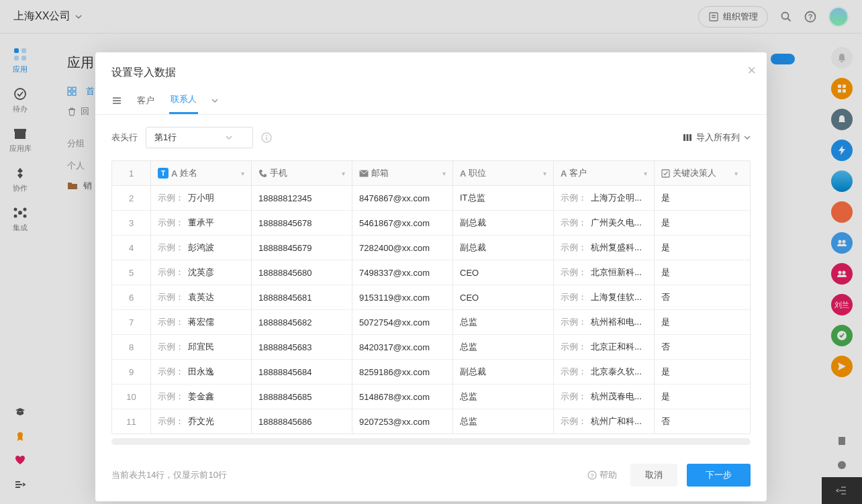 The width and height of the screenshot is (862, 504). Describe the element at coordinates (132, 347) in the screenshot. I see `cell-index: 8` at that location.